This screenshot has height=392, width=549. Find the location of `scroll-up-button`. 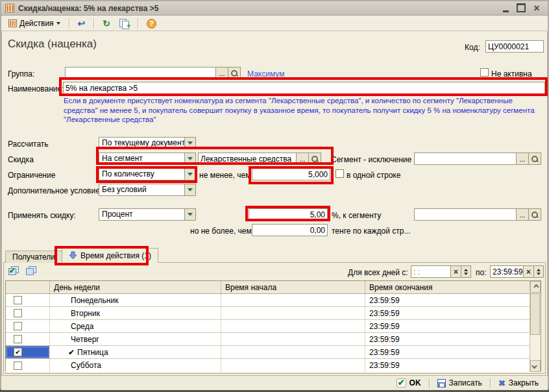

scroll-up-button is located at coordinates (535, 287).